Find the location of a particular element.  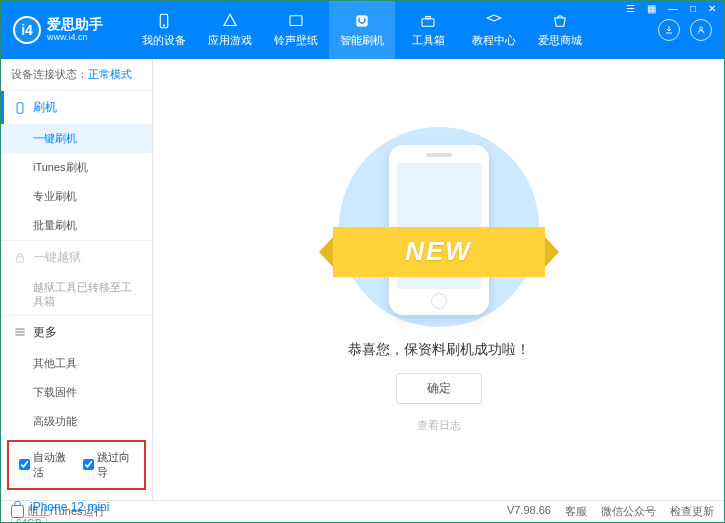

checkbox-auto-activate: 自动激活 is located at coordinates (45, 465).